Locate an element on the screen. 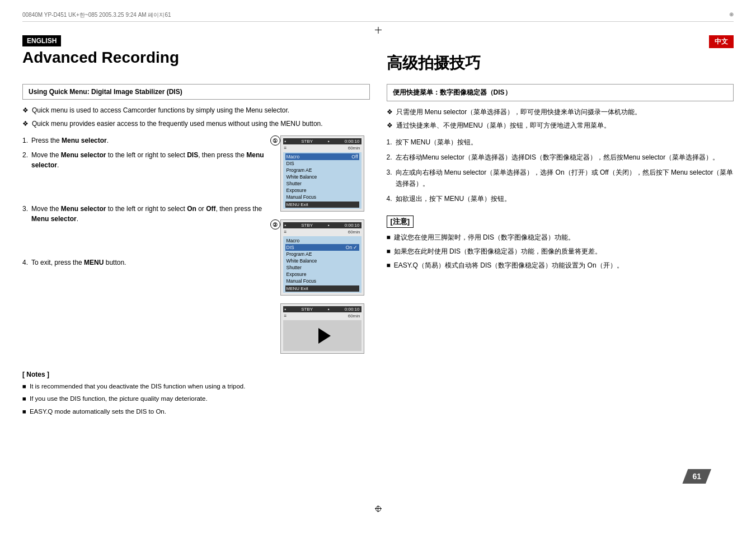  cam-stby-2: STBY is located at coordinates (307, 225).